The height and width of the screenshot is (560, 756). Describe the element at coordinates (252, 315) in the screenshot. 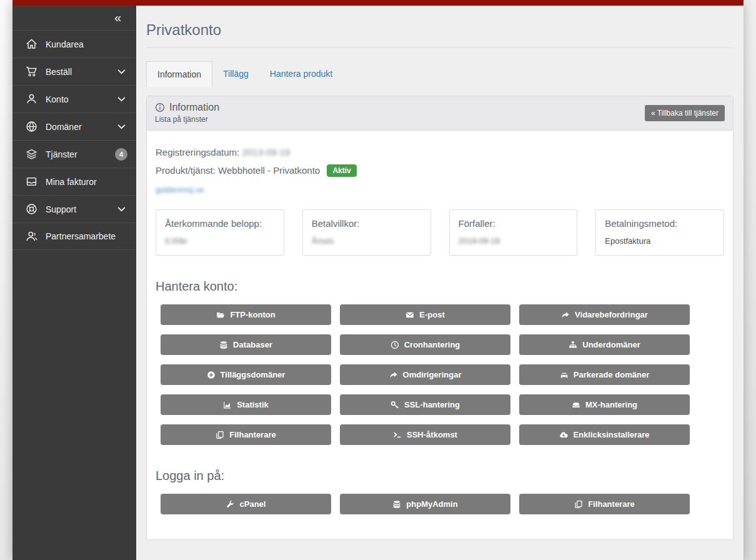

I see `button-label: FTP-konton` at that location.